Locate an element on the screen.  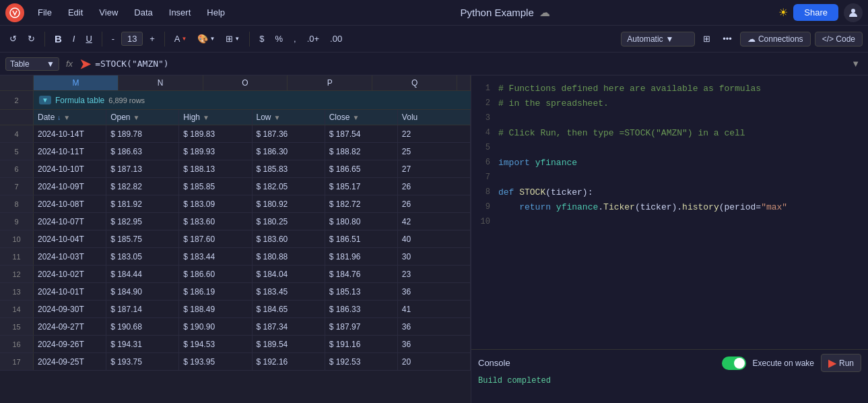
cell-high: $ 183.44 is located at coordinates (215, 256).